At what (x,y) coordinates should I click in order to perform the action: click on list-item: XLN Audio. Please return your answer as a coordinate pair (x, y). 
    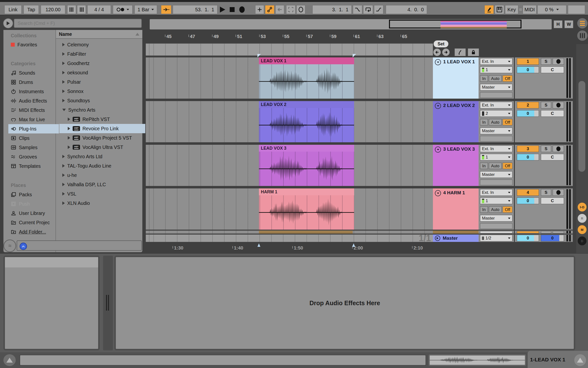
    Looking at the image, I should click on (102, 203).